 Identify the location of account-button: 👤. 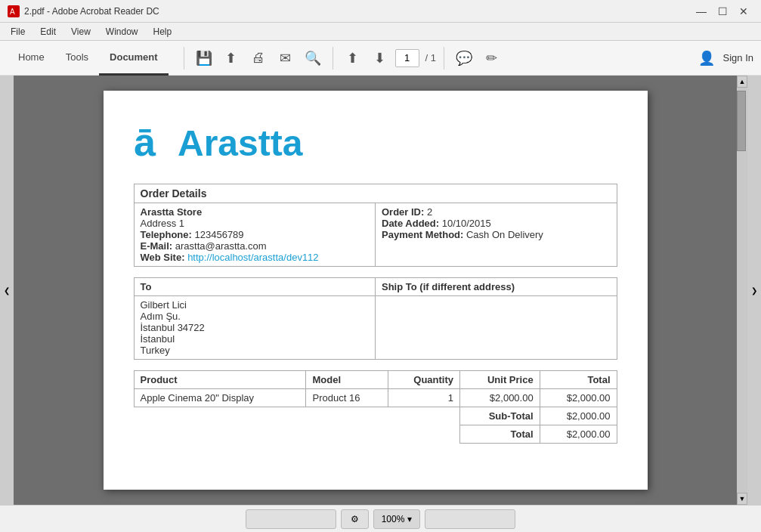
(707, 58).